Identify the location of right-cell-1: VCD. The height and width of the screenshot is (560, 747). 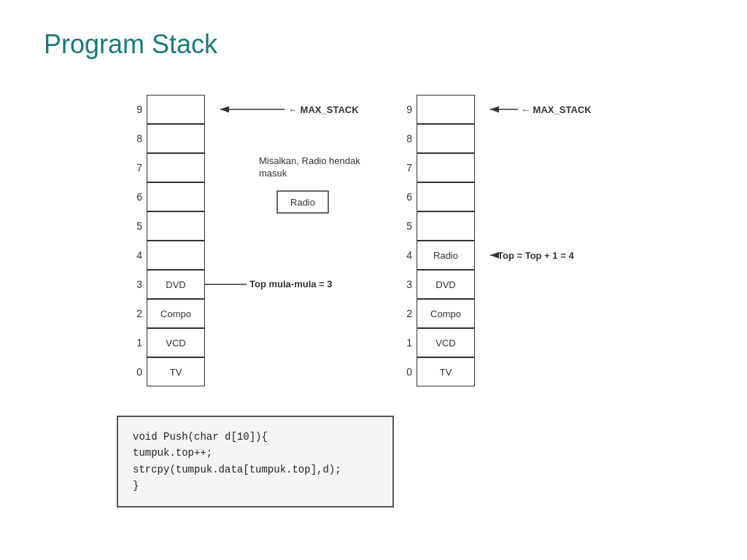
(446, 343).